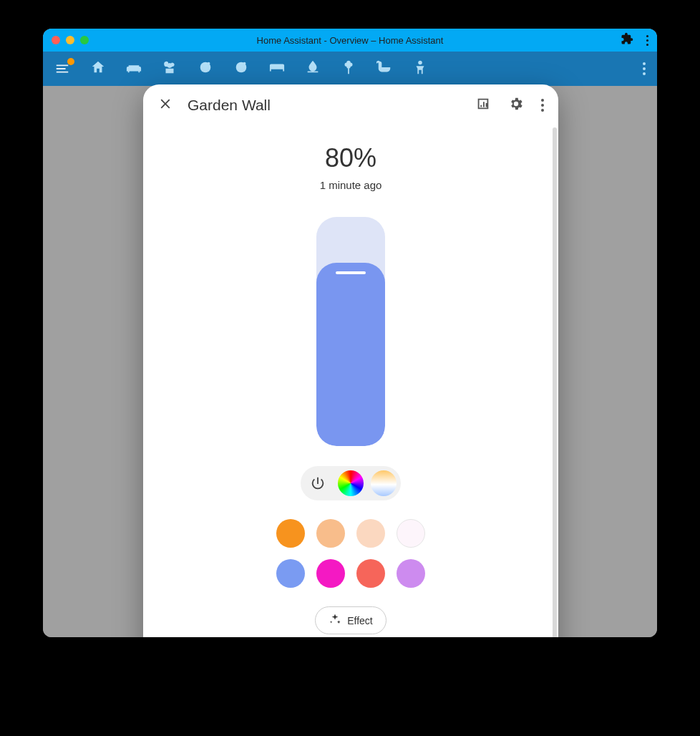 The height and width of the screenshot is (736, 700). I want to click on color-swatch-lavender, so click(411, 573).